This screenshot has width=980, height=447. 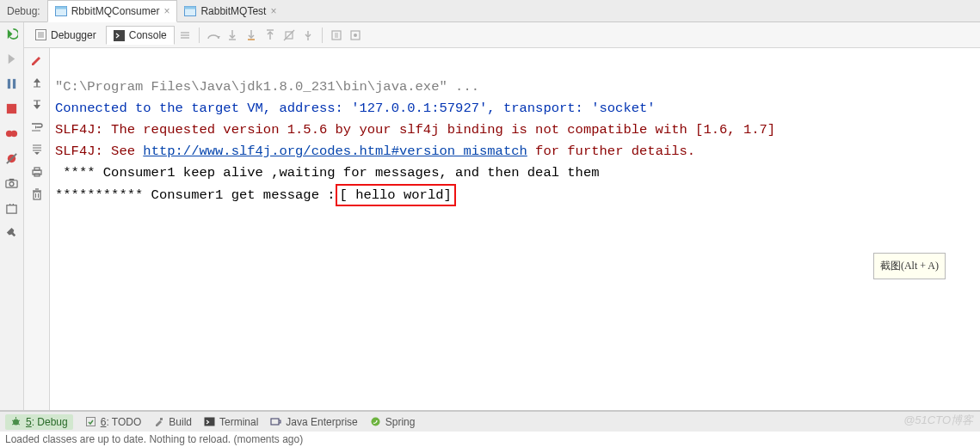 I want to click on step-into-icon, so click(x=232, y=35).